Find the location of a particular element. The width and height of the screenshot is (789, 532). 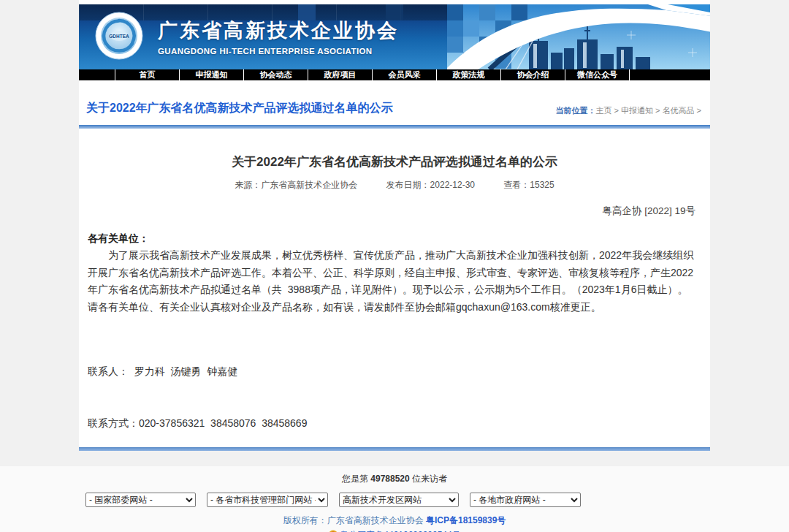

main-nav: 首页 申报通知 协会动态 政府项目 会员风采 政策法规 协会介绍 微信公众号 is located at coordinates (394, 75).